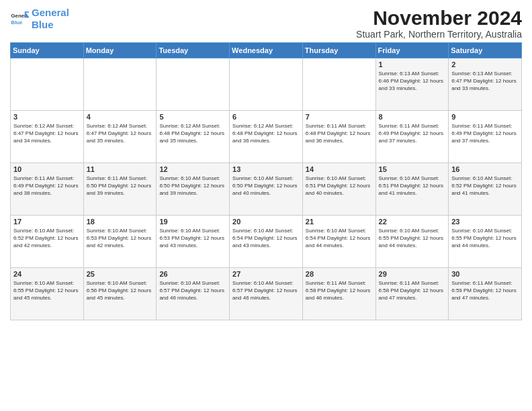 The height and width of the screenshot is (411, 532). What do you see at coordinates (47, 189) in the screenshot?
I see `calendar-day: 10Sunrise: 6:11 AM Sunset: 6:49 PM Dayli…` at bounding box center [47, 189].